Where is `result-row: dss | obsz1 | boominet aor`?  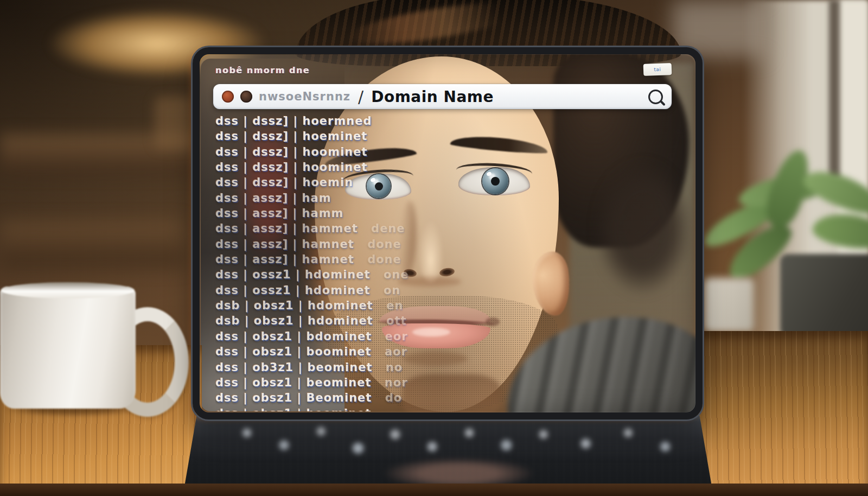
result-row: dss | obsz1 | boominet aor is located at coordinates (367, 352).